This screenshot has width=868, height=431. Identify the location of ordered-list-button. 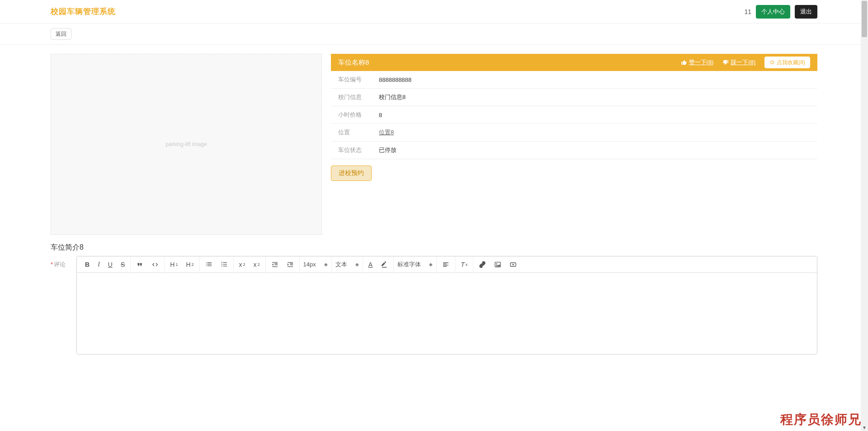
(209, 265).